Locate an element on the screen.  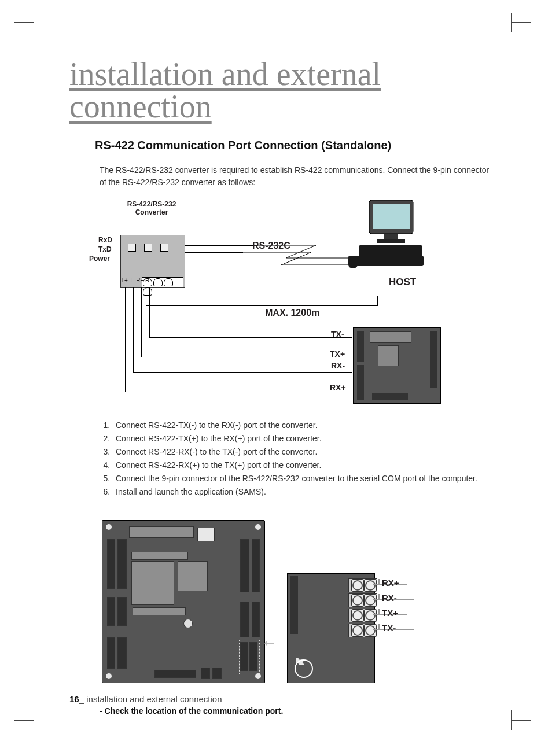
callout-arrow-icon is located at coordinates (270, 643).